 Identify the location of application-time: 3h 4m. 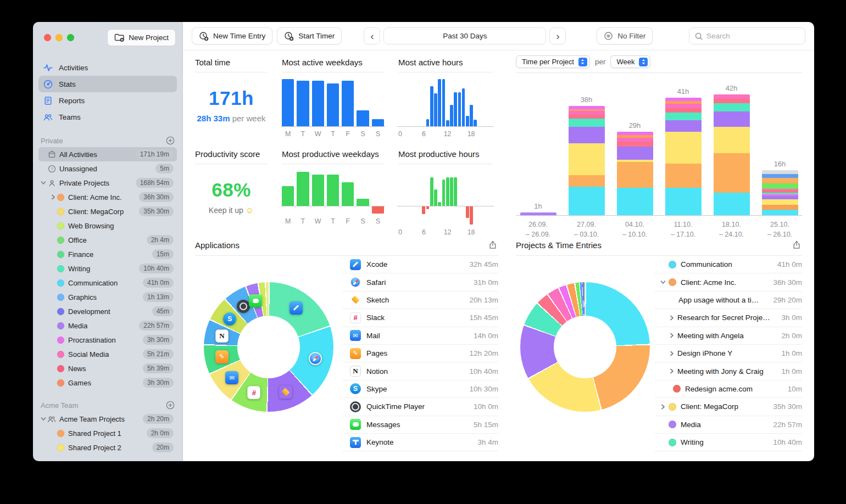
(486, 443).